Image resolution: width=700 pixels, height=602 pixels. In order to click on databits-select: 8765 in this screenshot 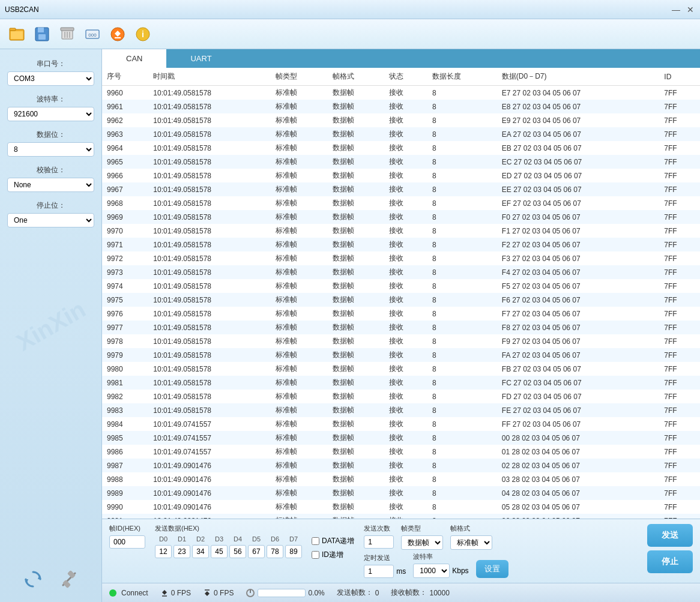, I will do `click(50, 149)`.